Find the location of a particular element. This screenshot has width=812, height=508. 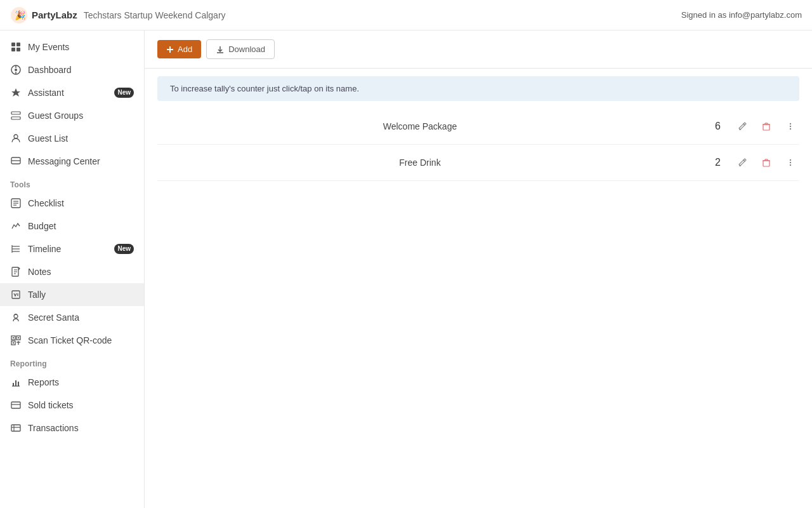

signed-in-label: Signed in as info@partylabz.com is located at coordinates (742, 15).